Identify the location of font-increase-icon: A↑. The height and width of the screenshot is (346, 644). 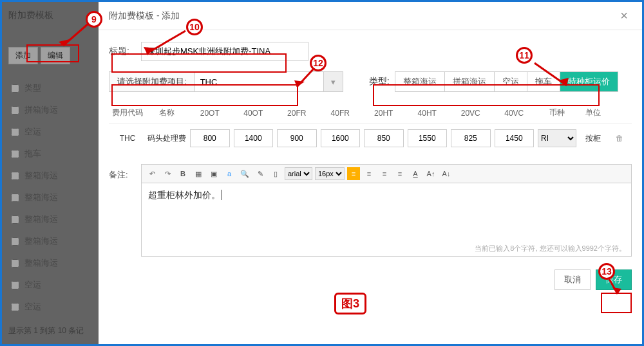
(431, 174).